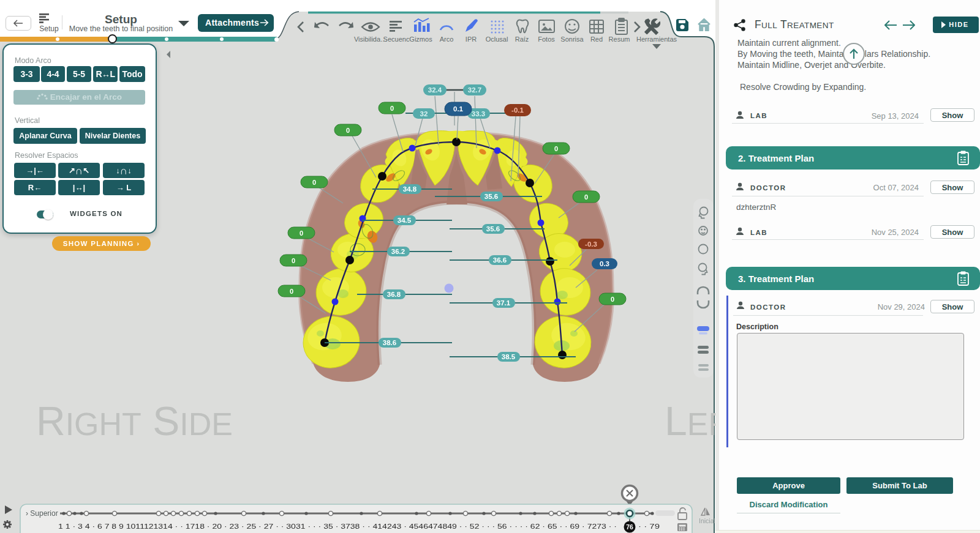 Image resolution: width=980 pixels, height=533 pixels. I want to click on svg-text: 32.7, so click(475, 90).